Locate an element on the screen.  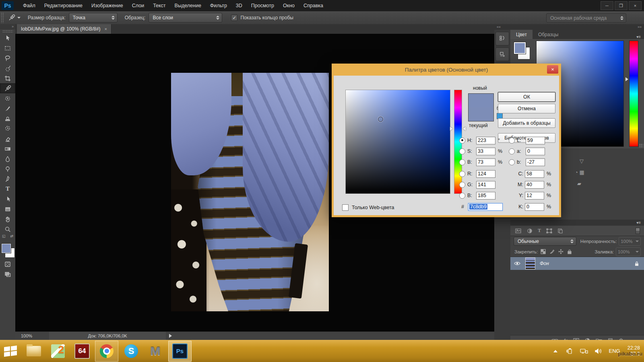
ok-button: ОК is located at coordinates (526, 97).